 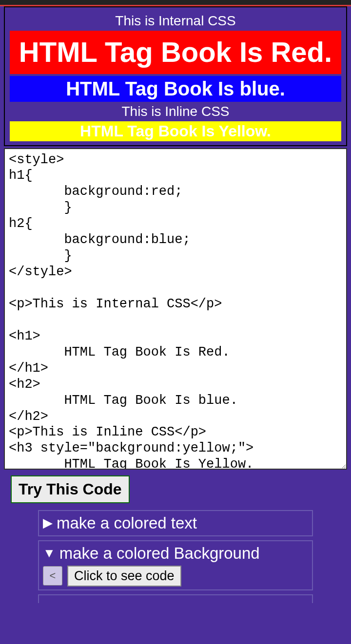 What do you see at coordinates (176, 575) in the screenshot?
I see `accordion-body: < Click to see code` at bounding box center [176, 575].